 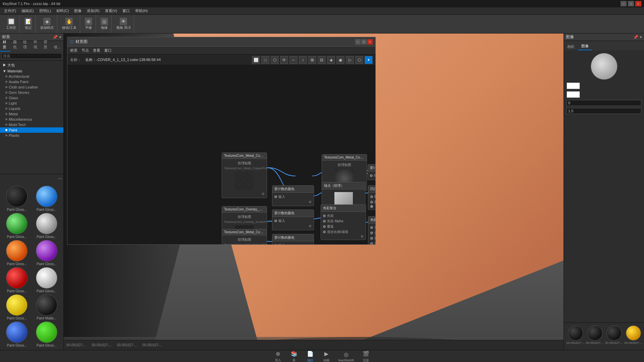 I want to click on port-in-color2, so click(x=276, y=221).